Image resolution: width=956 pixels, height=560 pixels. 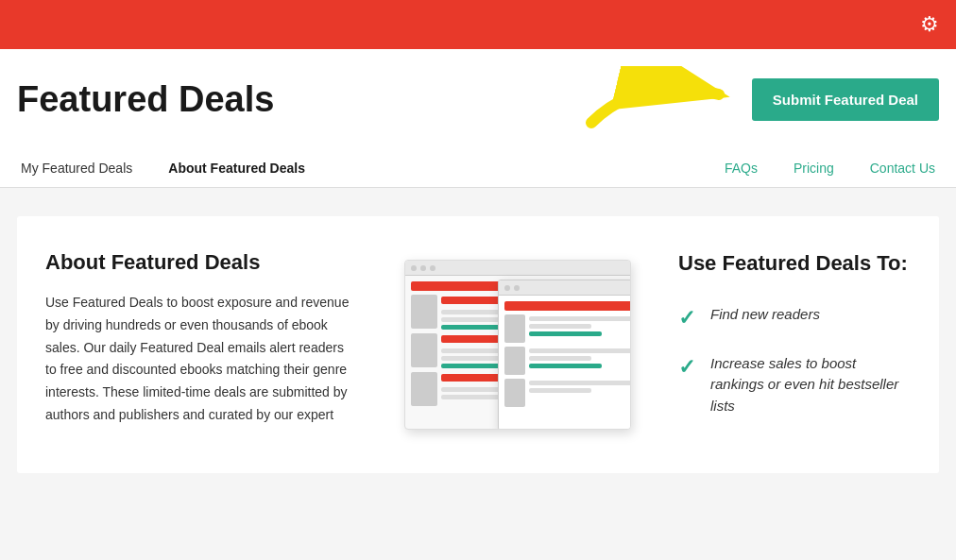 What do you see at coordinates (518, 345) in the screenshot?
I see `screenshot-back` at bounding box center [518, 345].